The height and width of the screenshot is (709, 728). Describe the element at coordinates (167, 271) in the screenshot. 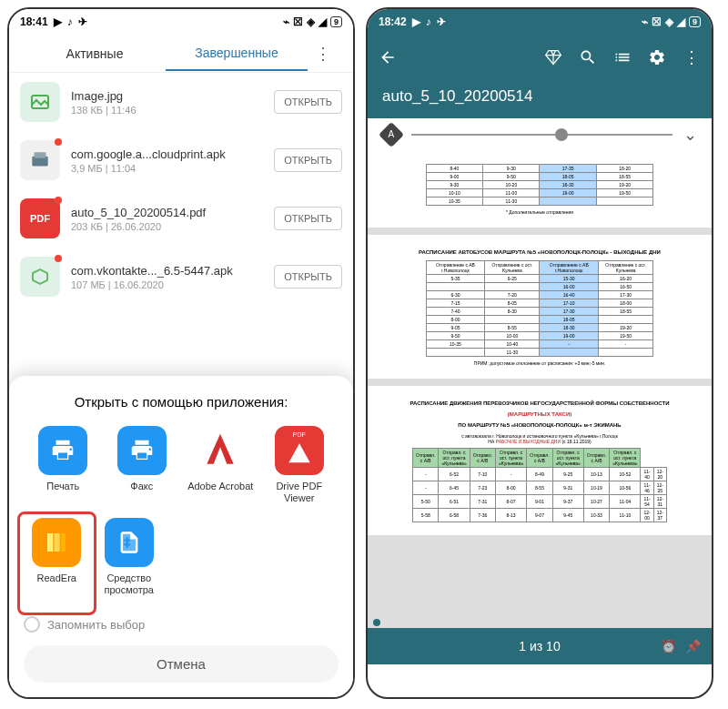

I see `file-name: com.vkontakte..._6.5-5447.apk` at that location.